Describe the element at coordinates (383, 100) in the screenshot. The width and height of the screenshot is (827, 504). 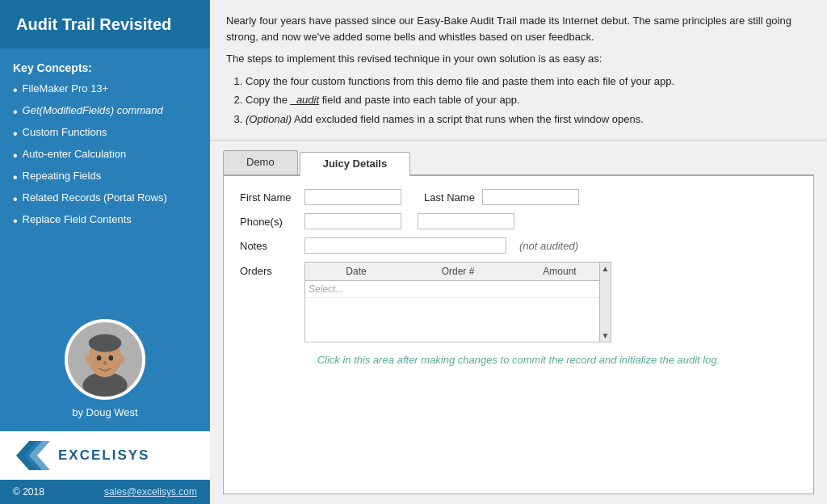
I see `step2-text: Copy the _audit field and paste into eac…` at that location.